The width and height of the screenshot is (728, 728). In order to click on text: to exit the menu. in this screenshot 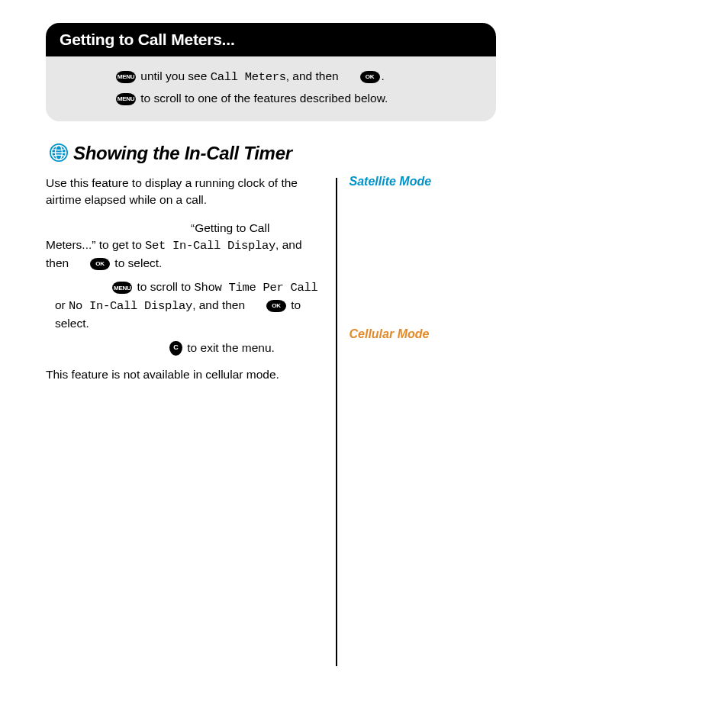, I will do `click(229, 348)`.